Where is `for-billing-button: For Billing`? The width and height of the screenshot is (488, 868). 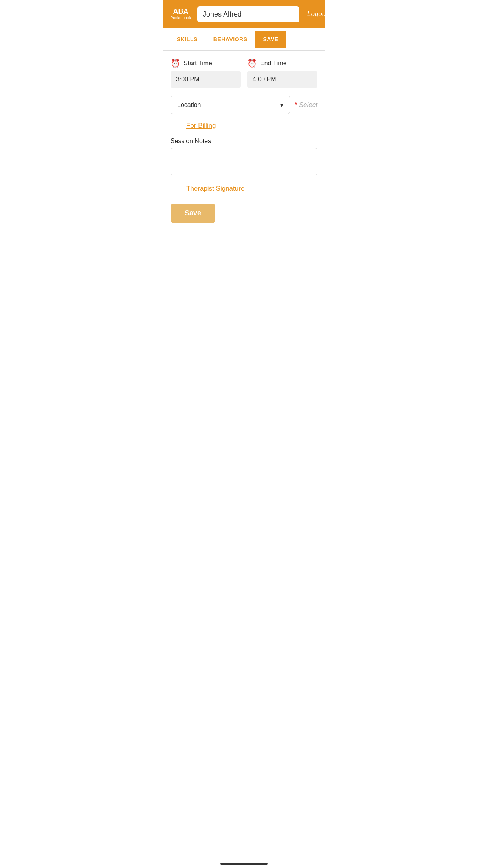 for-billing-button: For Billing is located at coordinates (201, 126).